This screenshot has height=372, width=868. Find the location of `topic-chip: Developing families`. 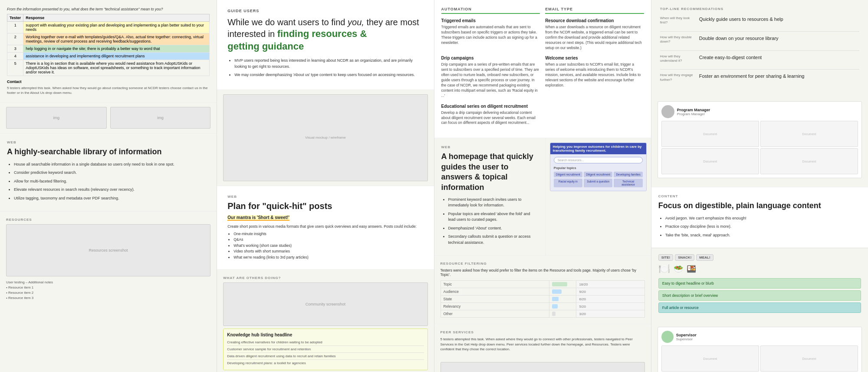

topic-chip: Developing families is located at coordinates (628, 175).